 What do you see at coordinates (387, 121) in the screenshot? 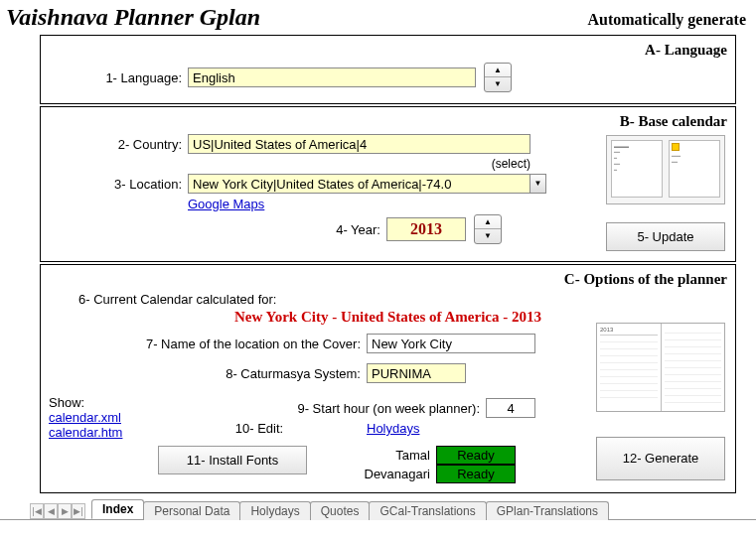
I see `section-b-title: B- Base calendar` at bounding box center [387, 121].